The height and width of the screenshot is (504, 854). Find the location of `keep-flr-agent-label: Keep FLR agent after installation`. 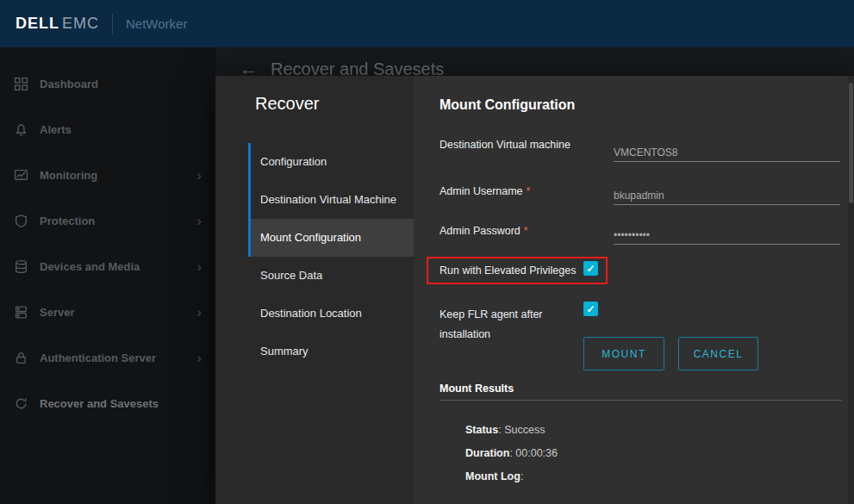

keep-flr-agent-label: Keep FLR agent after installation is located at coordinates (507, 325).